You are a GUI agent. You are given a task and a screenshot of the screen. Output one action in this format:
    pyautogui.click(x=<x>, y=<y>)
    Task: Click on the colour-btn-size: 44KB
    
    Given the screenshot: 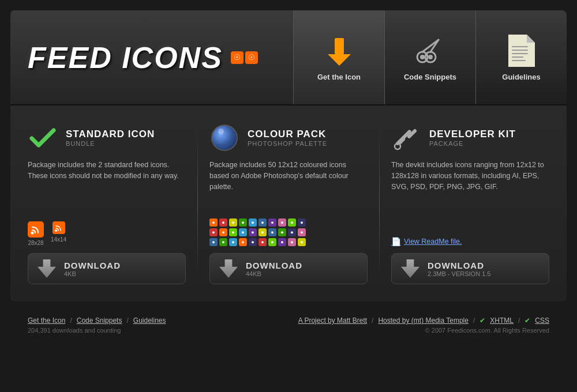 What is the action you would take?
    pyautogui.click(x=274, y=274)
    